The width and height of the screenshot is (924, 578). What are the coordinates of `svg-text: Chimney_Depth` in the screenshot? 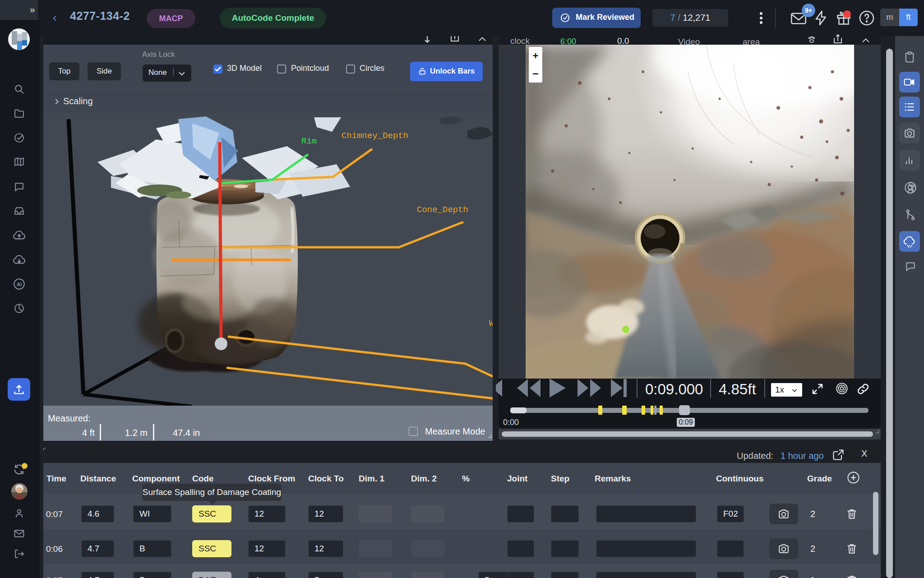 It's located at (375, 136).